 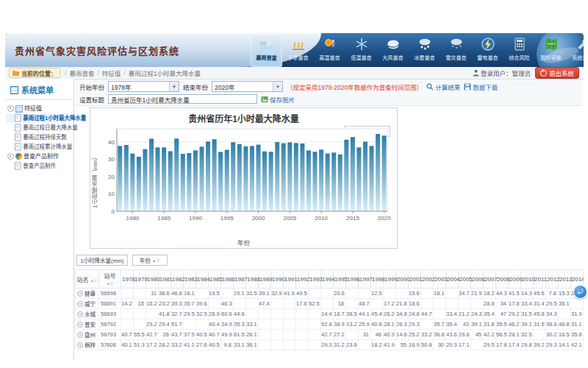 What do you see at coordinates (340, 345) in the screenshot?
I see `value-cell: 31.2` at bounding box center [340, 345].